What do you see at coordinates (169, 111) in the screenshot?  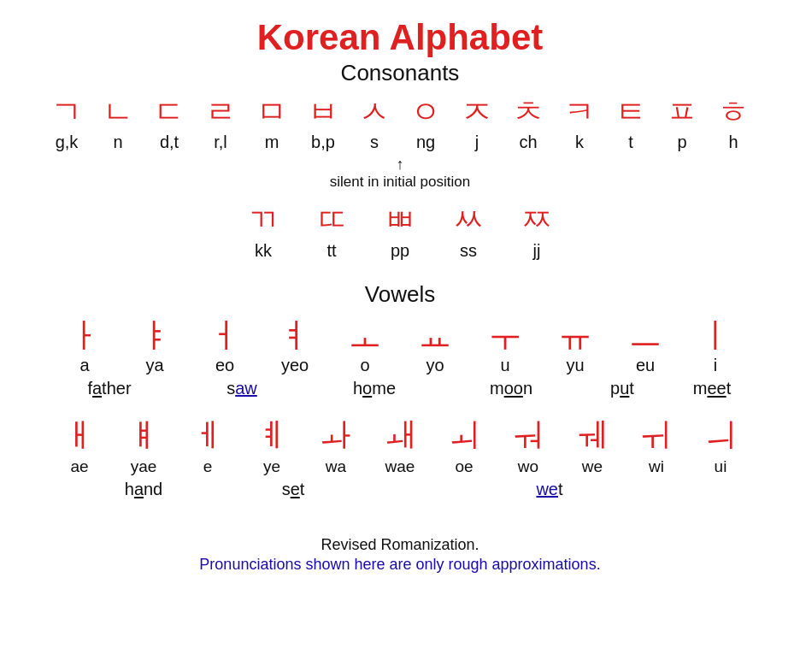 I see `consonant-char-2: ㄷ` at bounding box center [169, 111].